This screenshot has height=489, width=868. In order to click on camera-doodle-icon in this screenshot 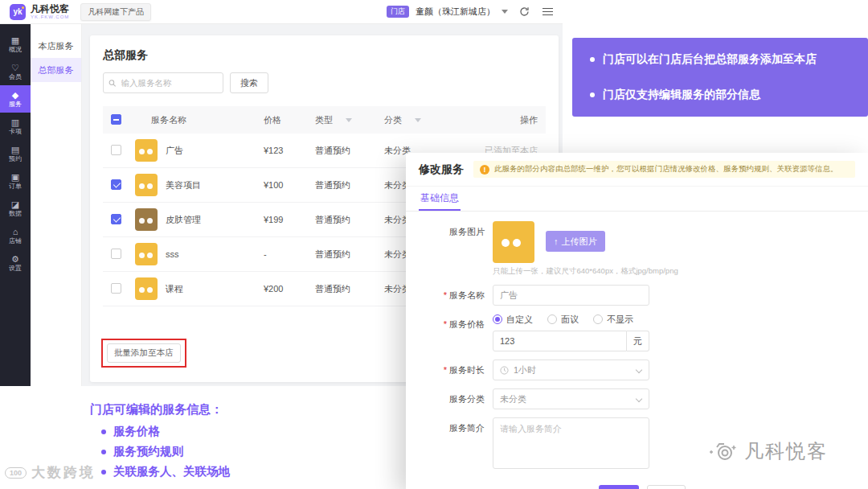, I will do `click(723, 451)`.